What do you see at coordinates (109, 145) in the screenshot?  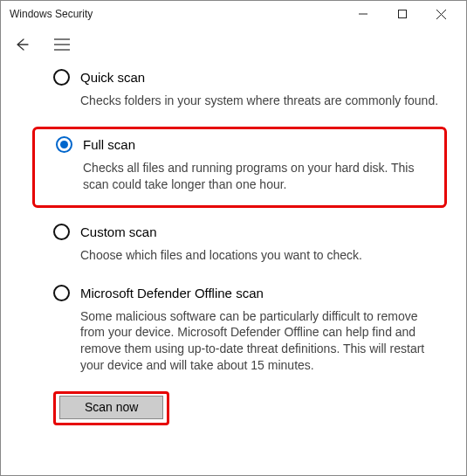 I see `option-title: Full scan` at bounding box center [109, 145].